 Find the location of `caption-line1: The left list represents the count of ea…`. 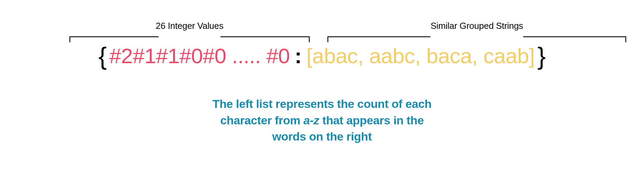

caption-line1: The left list represents the count of ea… is located at coordinates (322, 104).